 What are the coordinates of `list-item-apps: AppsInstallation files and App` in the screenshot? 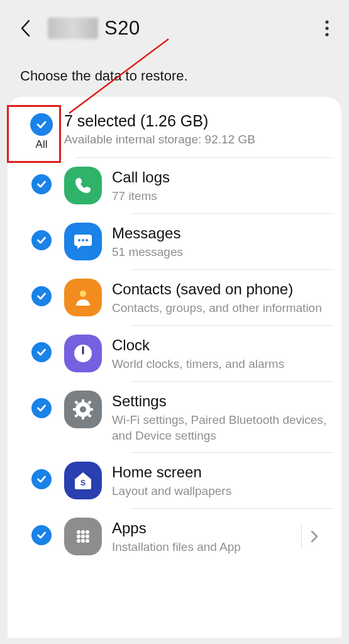 It's located at (175, 536).